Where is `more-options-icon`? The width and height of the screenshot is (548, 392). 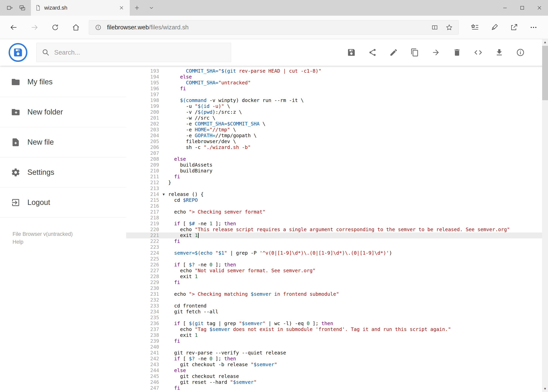
more-options-icon is located at coordinates (534, 28).